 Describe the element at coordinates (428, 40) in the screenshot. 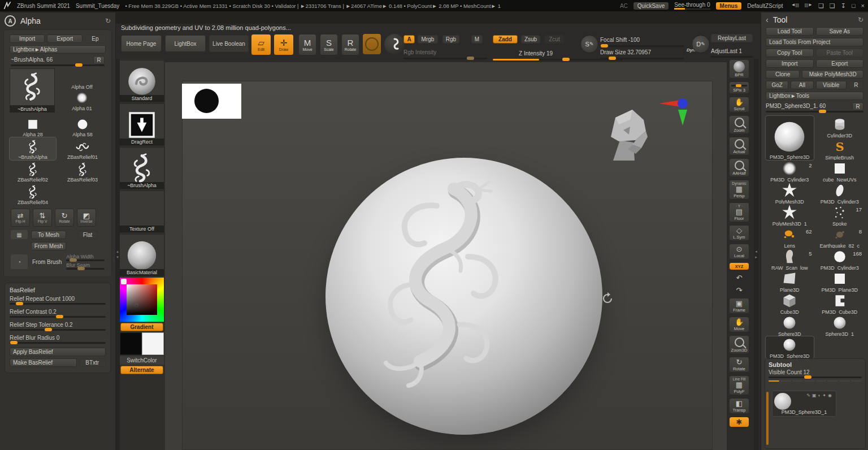

I see `mrgb-button: Mrgb` at that location.